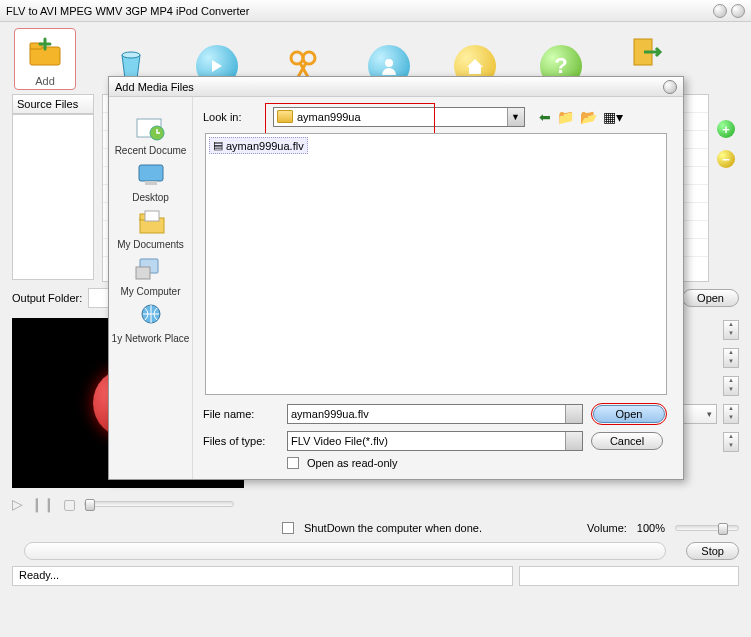 This screenshot has height=637, width=751. Describe the element at coordinates (53, 104) in the screenshot. I see `source-files-header: Source Files` at that location.